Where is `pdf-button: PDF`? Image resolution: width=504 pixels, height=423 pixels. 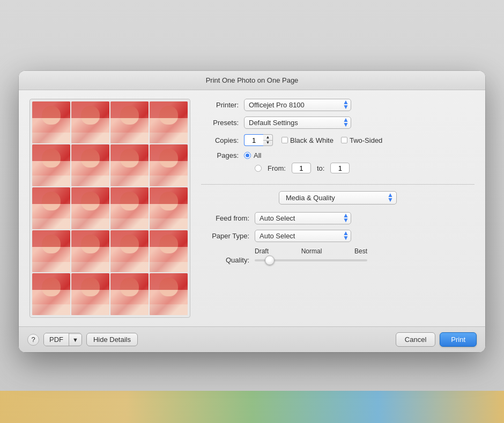 pdf-button: PDF is located at coordinates (57, 339).